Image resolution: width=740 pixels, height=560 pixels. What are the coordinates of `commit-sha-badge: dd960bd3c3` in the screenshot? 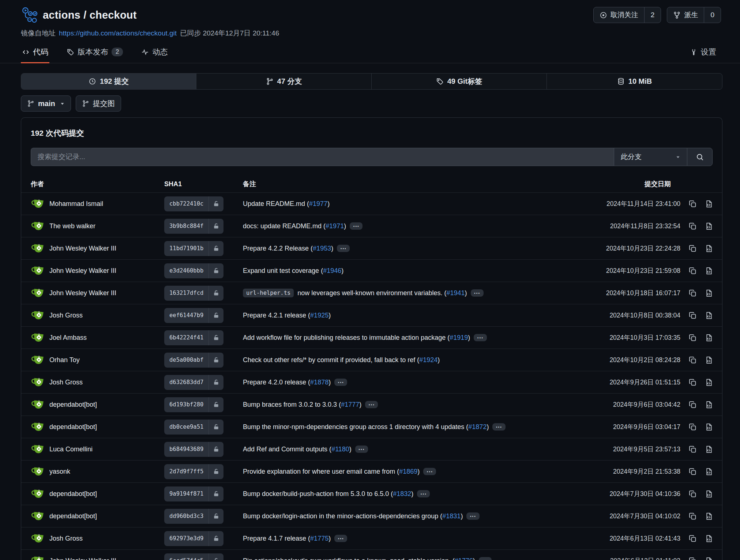 It's located at (194, 516).